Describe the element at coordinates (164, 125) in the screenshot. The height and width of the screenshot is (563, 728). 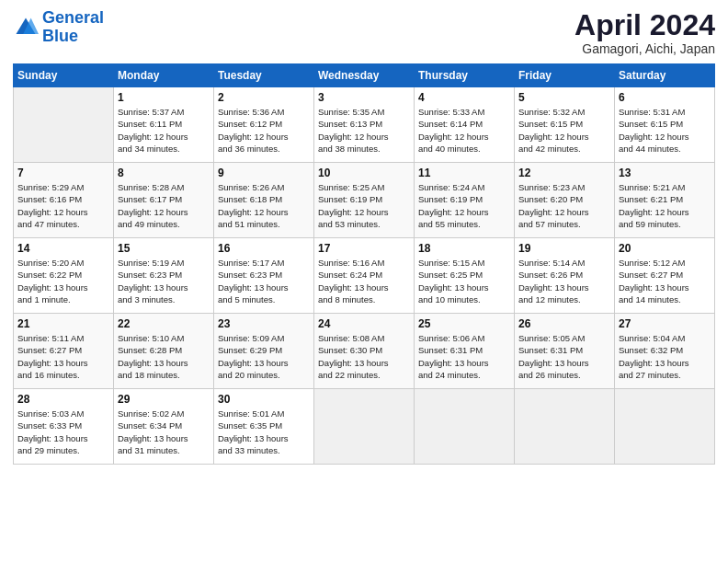
I see `calendar-cell: 1Sunrise: 5:37 AM Sunset: 6:11 PM Daylig…` at that location.